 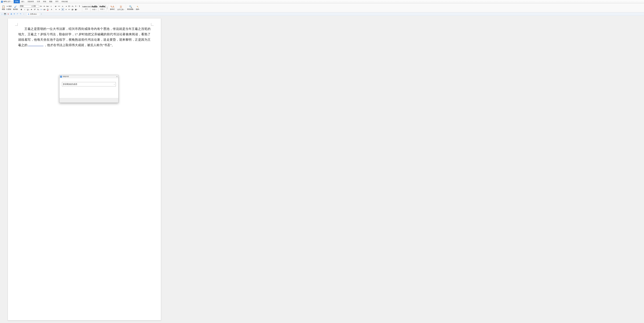 What do you see at coordinates (5, 14) in the screenshot?
I see `qat-save-icon: 💾` at bounding box center [5, 14].